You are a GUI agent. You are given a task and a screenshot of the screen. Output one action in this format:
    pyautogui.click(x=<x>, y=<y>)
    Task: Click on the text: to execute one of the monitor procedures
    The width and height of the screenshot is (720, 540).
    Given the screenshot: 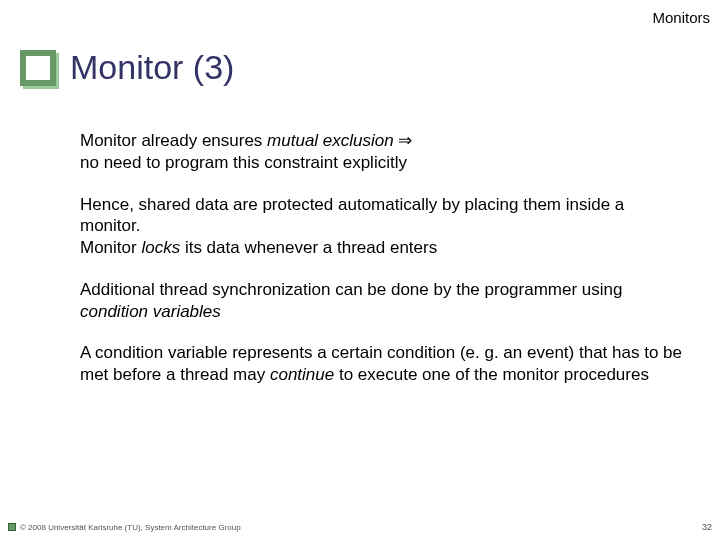 What is the action you would take?
    pyautogui.click(x=492, y=374)
    